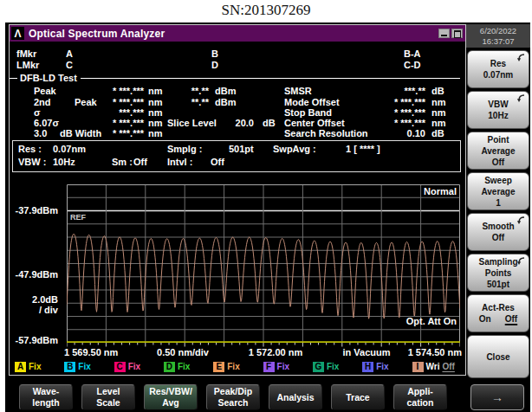 This screenshot has width=532, height=412. What do you see at coordinates (367, 367) in the screenshot?
I see `trace-letter-box: H` at bounding box center [367, 367].